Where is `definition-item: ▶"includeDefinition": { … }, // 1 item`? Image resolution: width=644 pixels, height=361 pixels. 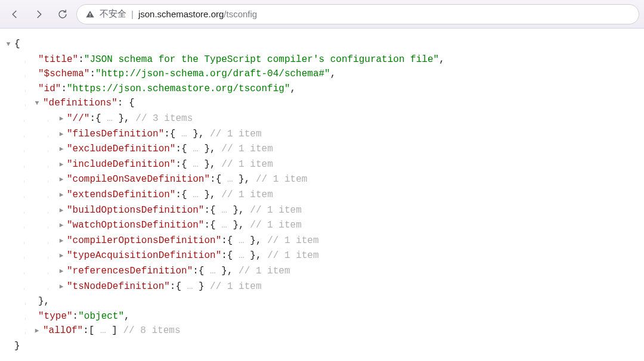
definition-item: ▶"includeDefinition": { … }, // 1 item is located at coordinates (320, 165).